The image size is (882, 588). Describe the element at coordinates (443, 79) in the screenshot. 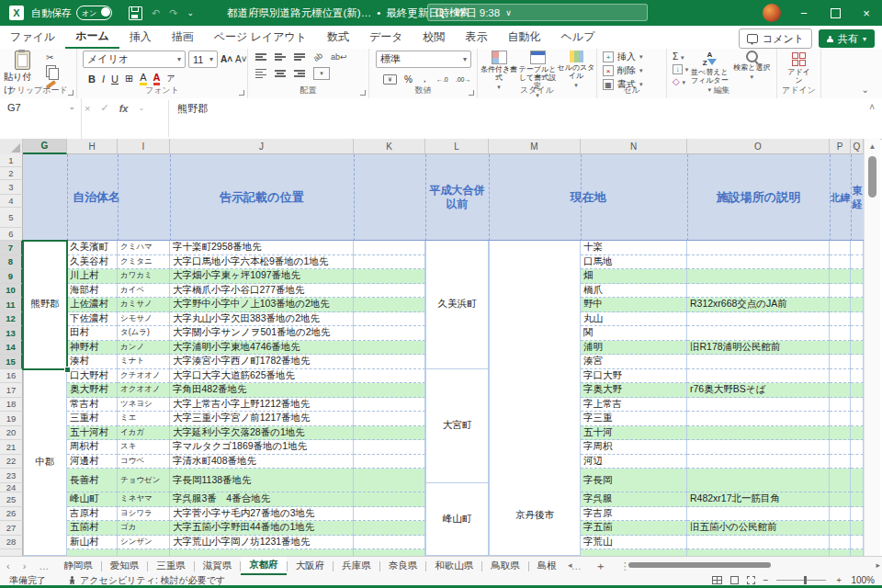

I see `increase-decimal-button: ←.0` at that location.